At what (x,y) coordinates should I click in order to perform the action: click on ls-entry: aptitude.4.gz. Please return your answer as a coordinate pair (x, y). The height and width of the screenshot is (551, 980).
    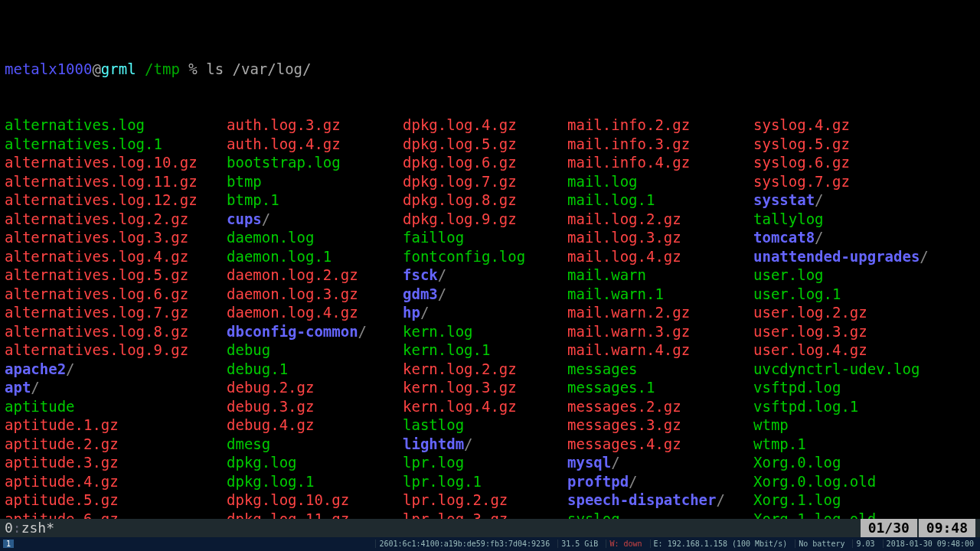
    Looking at the image, I should click on (116, 482).